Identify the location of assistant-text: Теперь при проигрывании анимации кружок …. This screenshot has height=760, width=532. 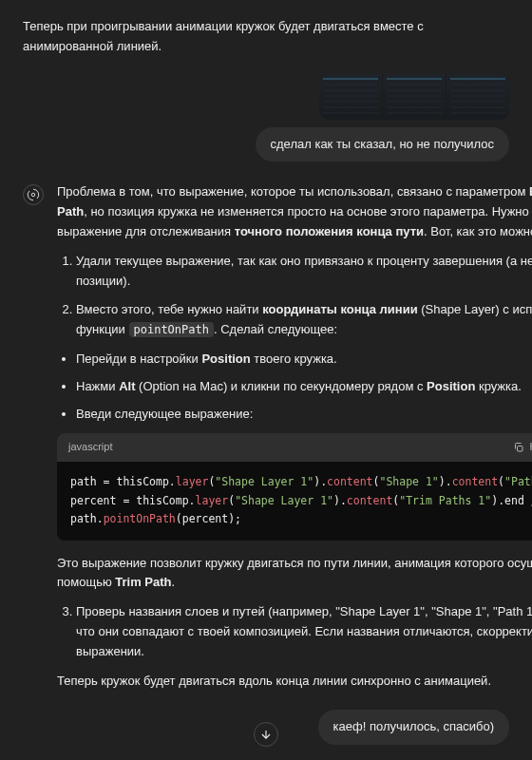
(266, 37).